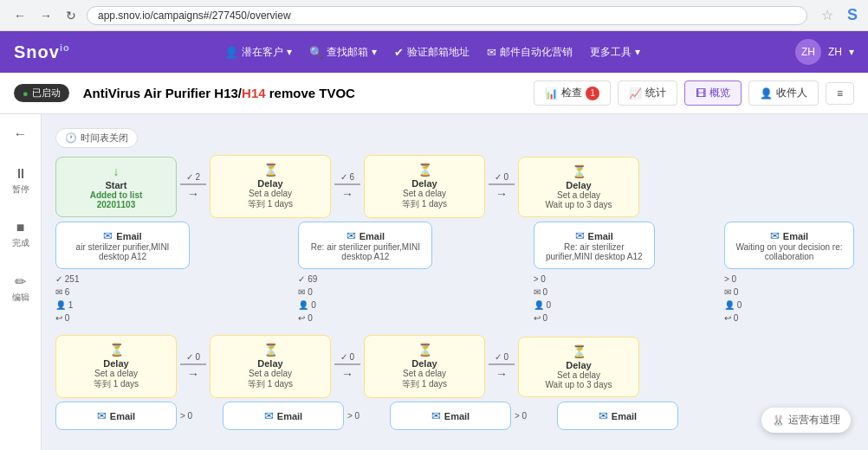 The height and width of the screenshot is (450, 868). What do you see at coordinates (720, 93) in the screenshot?
I see `overview-label: 概览` at bounding box center [720, 93].